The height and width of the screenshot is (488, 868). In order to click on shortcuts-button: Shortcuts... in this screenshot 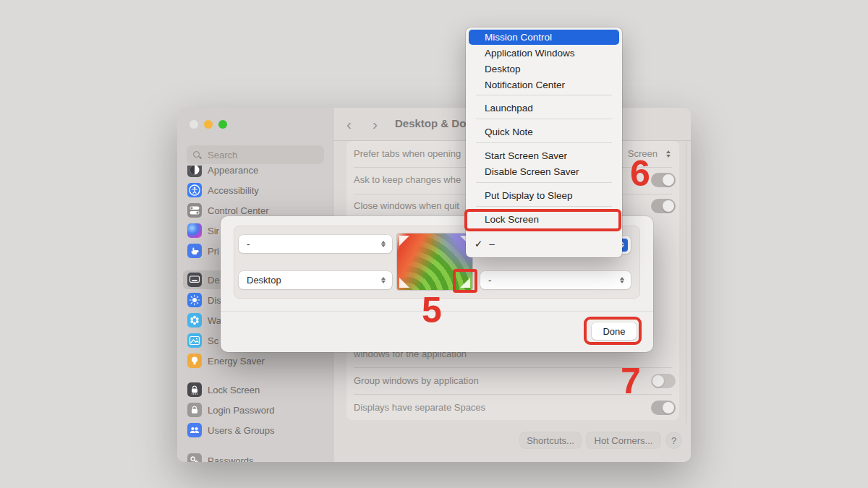, I will do `click(550, 440)`.